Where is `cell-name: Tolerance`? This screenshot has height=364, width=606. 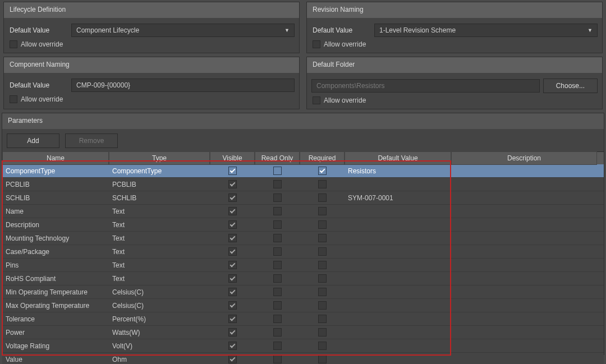
cell-name: Tolerance is located at coordinates (56, 319).